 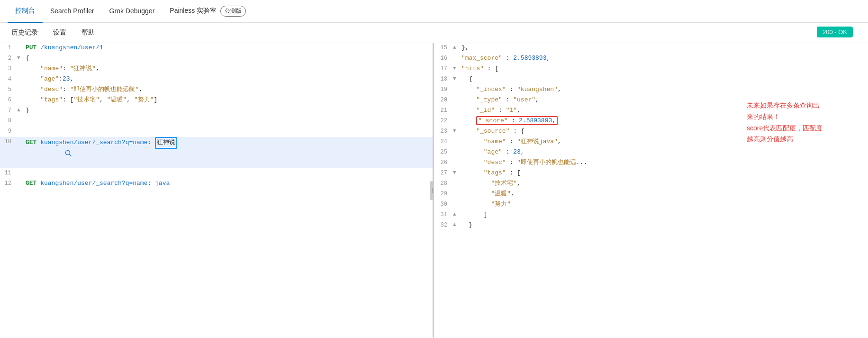 What do you see at coordinates (651, 142) in the screenshot?
I see `table-row: 24 "name" : "狂神说java",` at bounding box center [651, 142].